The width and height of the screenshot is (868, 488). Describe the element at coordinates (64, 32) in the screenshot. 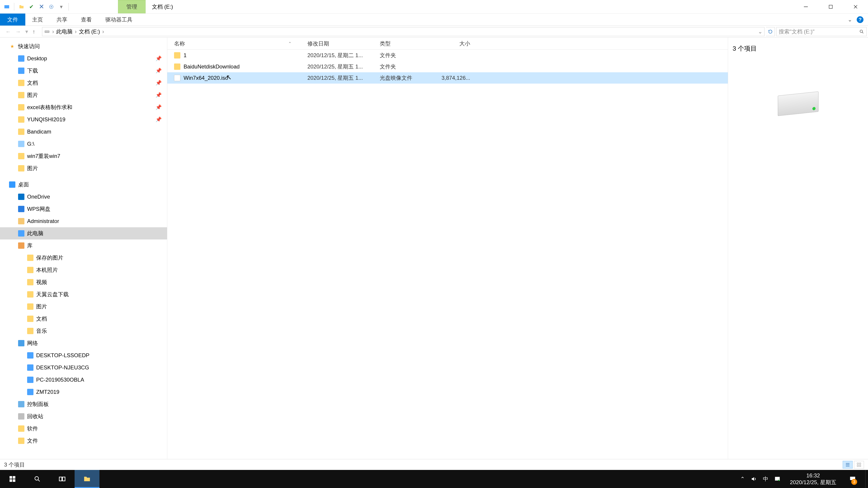

I see `breadcrumb-thispc: 此电脑` at that location.